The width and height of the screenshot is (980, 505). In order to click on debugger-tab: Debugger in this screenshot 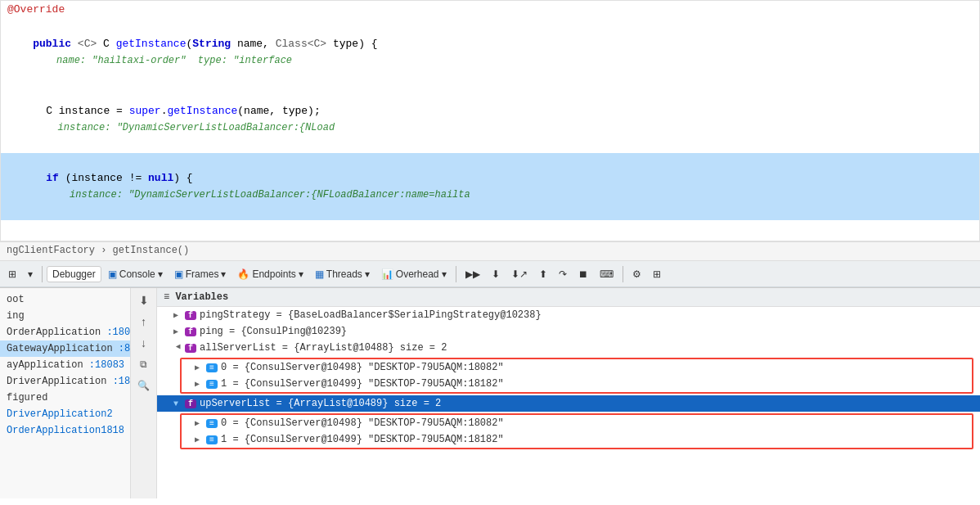, I will do `click(74, 274)`.